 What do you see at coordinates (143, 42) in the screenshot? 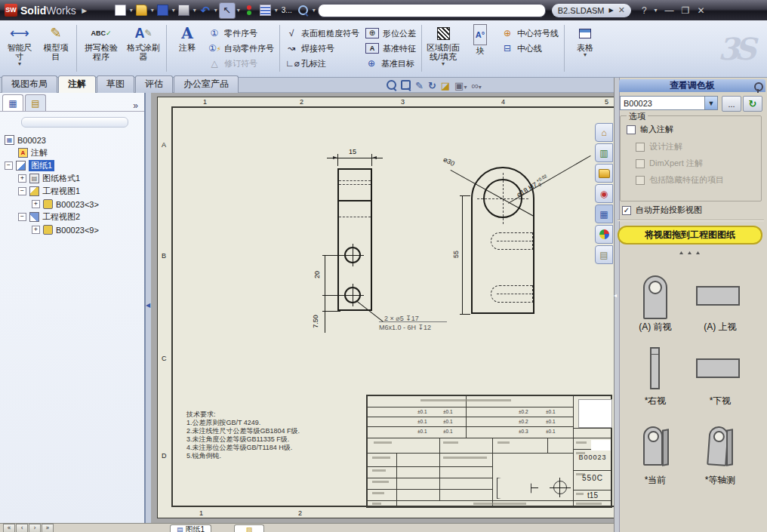
I see `format-painter-button: A✎ 格式涂刷器` at bounding box center [143, 42].